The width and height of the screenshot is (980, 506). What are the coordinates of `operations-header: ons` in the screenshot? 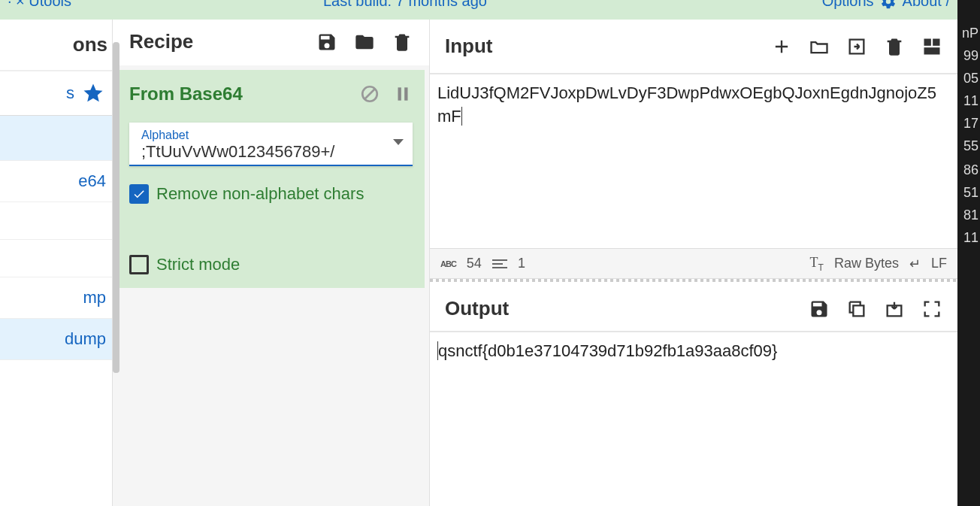 It's located at (56, 45).